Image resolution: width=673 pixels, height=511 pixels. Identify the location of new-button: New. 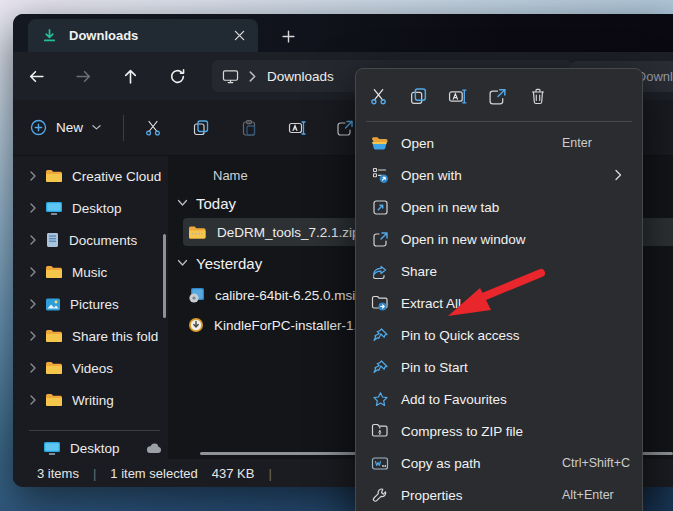
(66, 128).